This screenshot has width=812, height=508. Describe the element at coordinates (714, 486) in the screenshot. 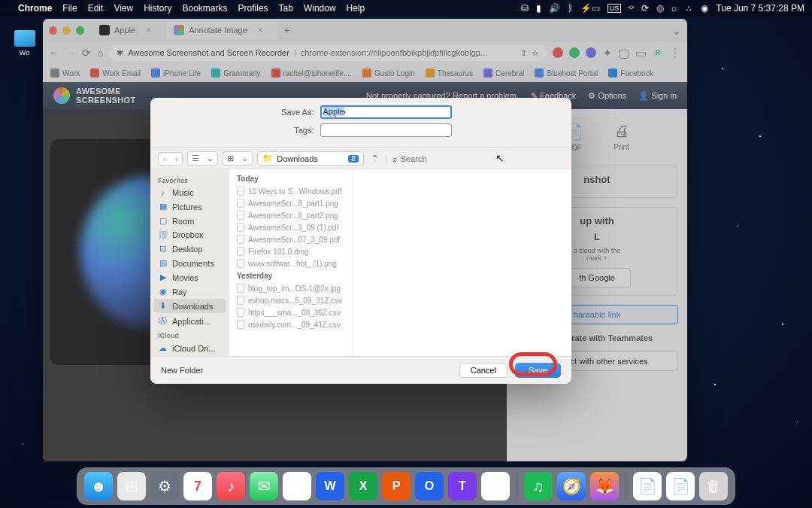

I see `dock-trash: 🗑` at that location.